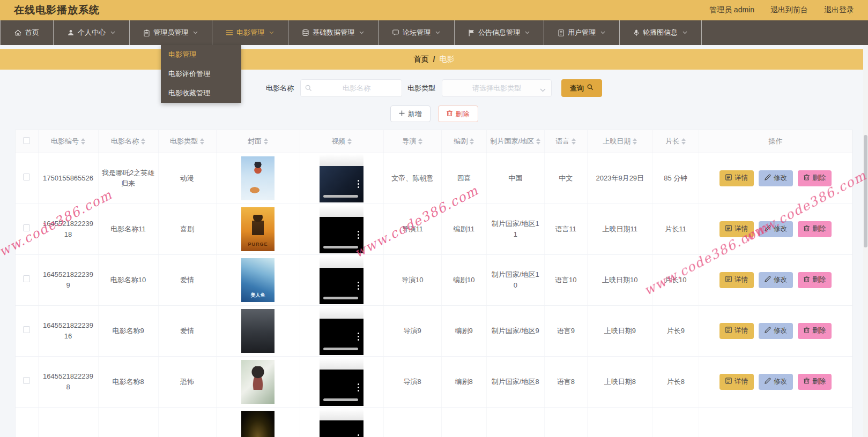 The height and width of the screenshot is (437, 868). Describe the element at coordinates (333, 33) in the screenshot. I see `nav-item-4: 基础数据管理` at that location.